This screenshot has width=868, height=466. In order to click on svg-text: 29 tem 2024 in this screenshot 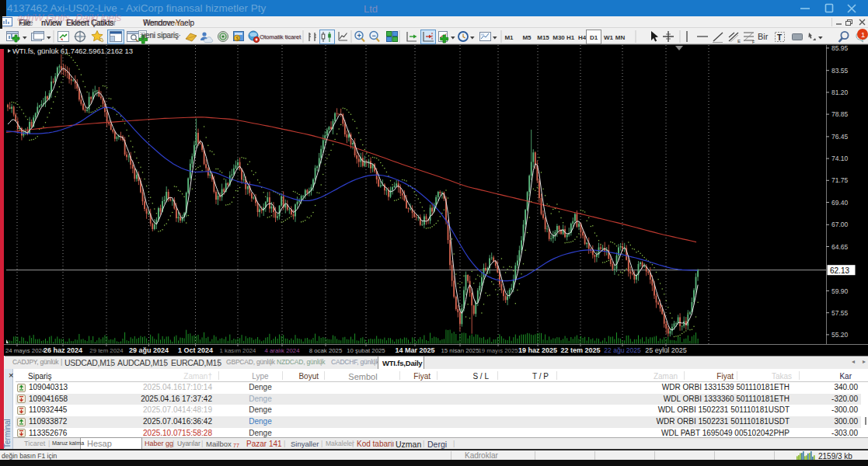, I will do `click(106, 351)`.